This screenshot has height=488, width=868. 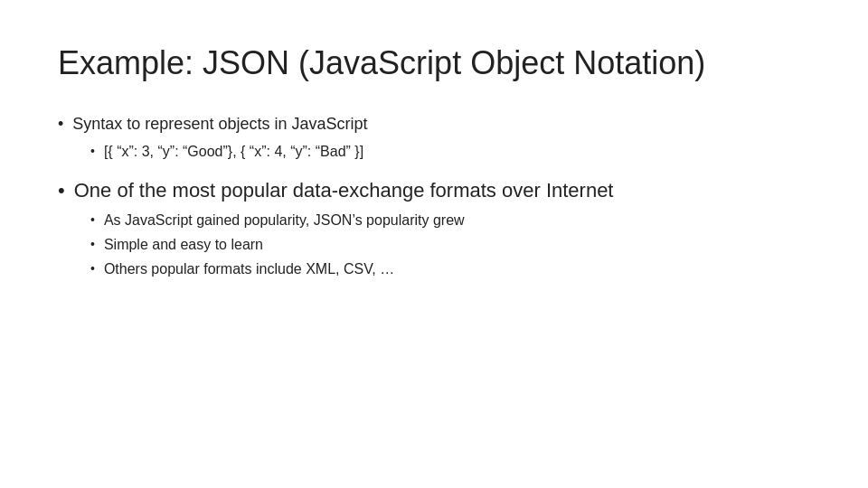 I want to click on bullet-2: • One of the most popular data-exchange …, so click(x=434, y=190).